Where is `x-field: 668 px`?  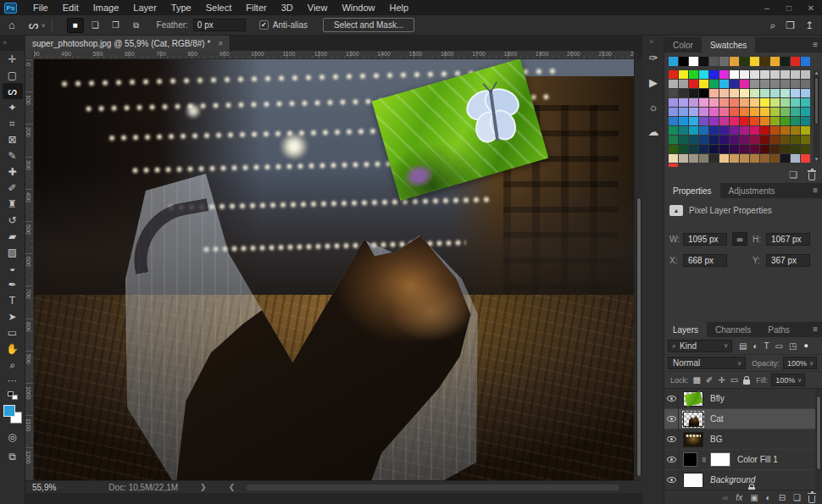
x-field: 668 px is located at coordinates (705, 261).